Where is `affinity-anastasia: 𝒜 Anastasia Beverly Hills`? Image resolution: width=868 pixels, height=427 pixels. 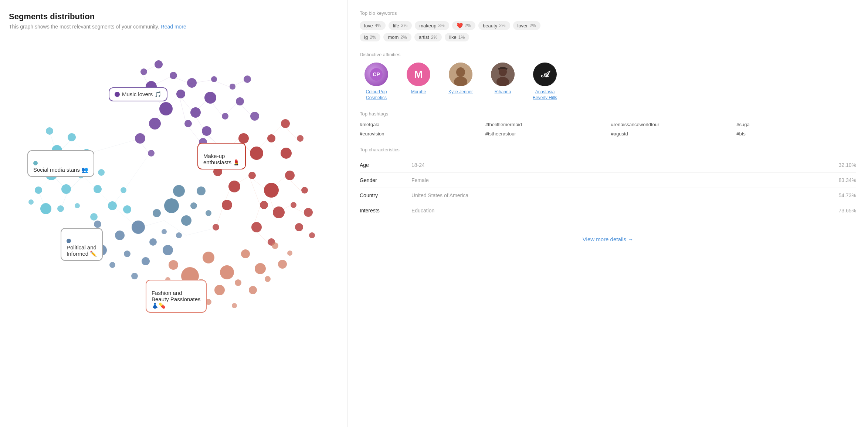 affinity-anastasia: 𝒜 Anastasia Beverly Hills is located at coordinates (545, 81).